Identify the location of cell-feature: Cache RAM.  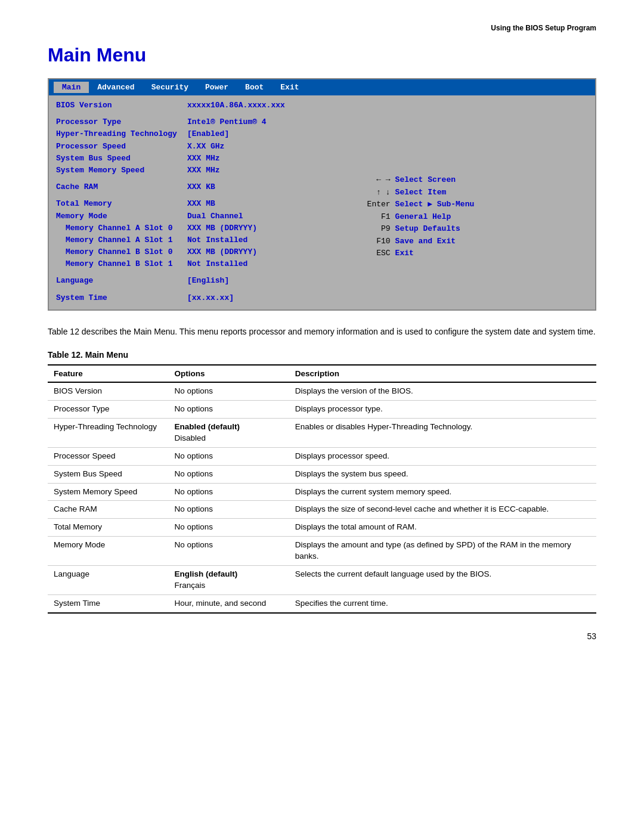
(108, 510).